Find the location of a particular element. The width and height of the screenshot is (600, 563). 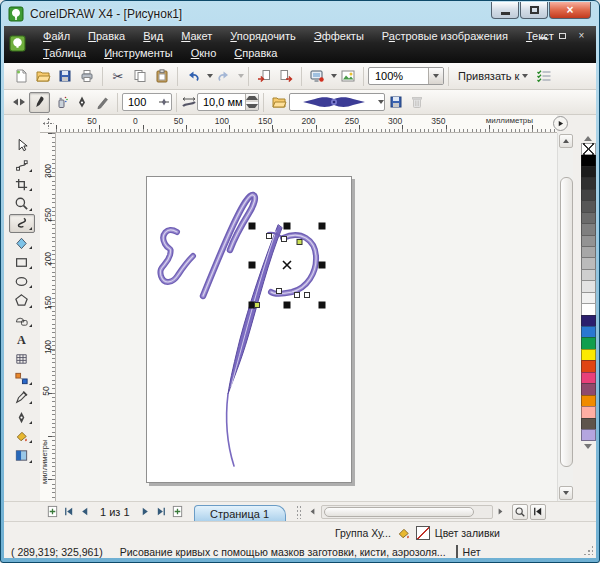

polygon-tool is located at coordinates (22, 300).